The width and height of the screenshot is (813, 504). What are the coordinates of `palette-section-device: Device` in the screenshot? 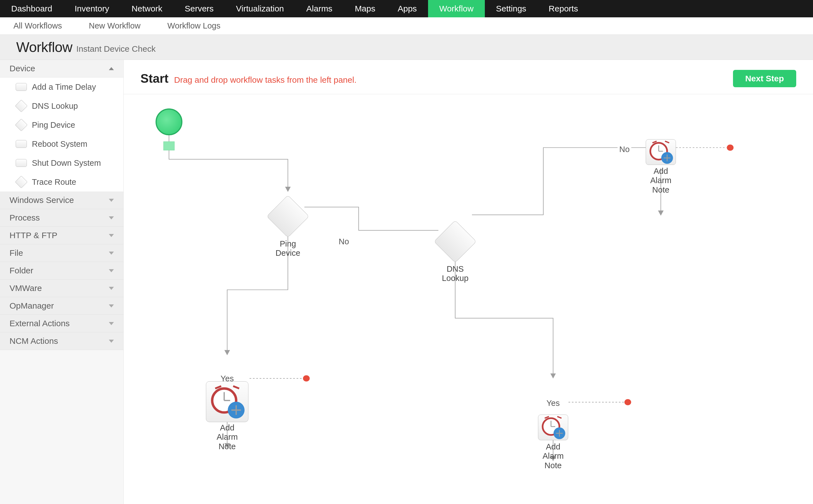 It's located at (62, 69).